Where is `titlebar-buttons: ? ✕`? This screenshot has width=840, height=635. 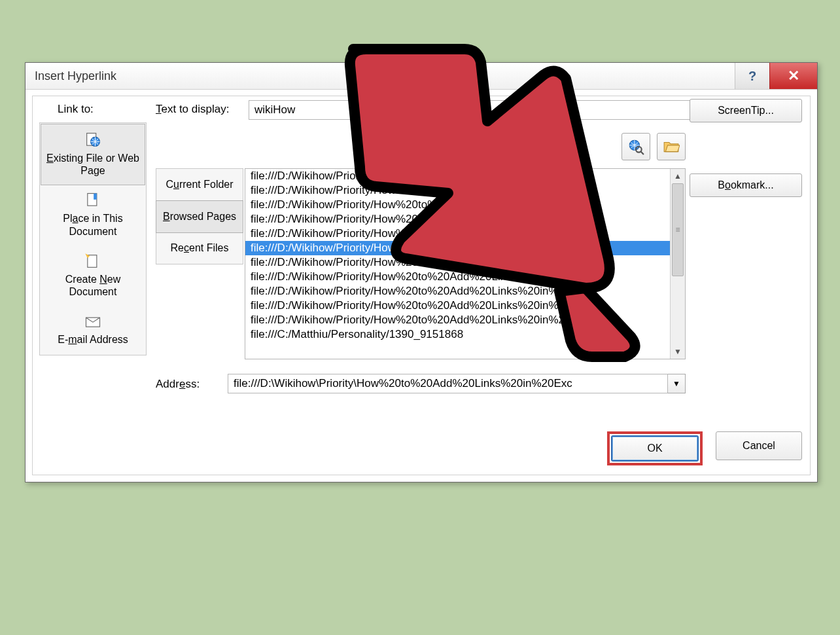 titlebar-buttons: ? ✕ is located at coordinates (776, 76).